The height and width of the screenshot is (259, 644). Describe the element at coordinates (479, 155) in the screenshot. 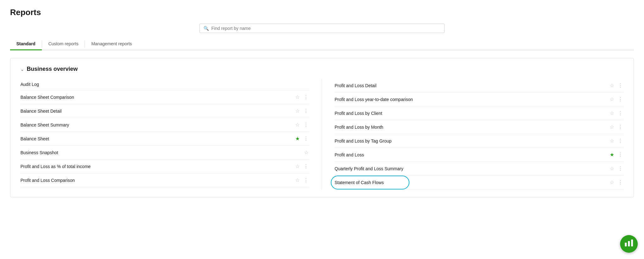

I see `list-item: Profit and Loss ★ ⋮` at that location.